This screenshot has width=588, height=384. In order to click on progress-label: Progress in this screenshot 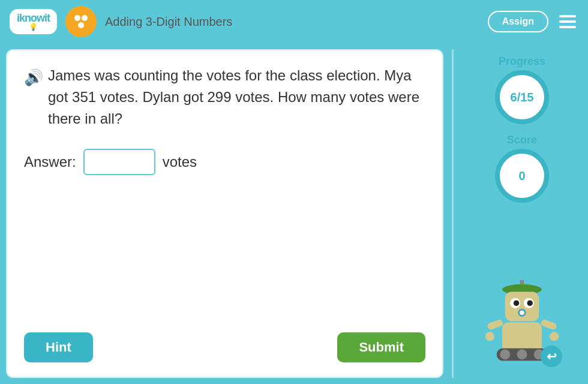, I will do `click(522, 61)`.